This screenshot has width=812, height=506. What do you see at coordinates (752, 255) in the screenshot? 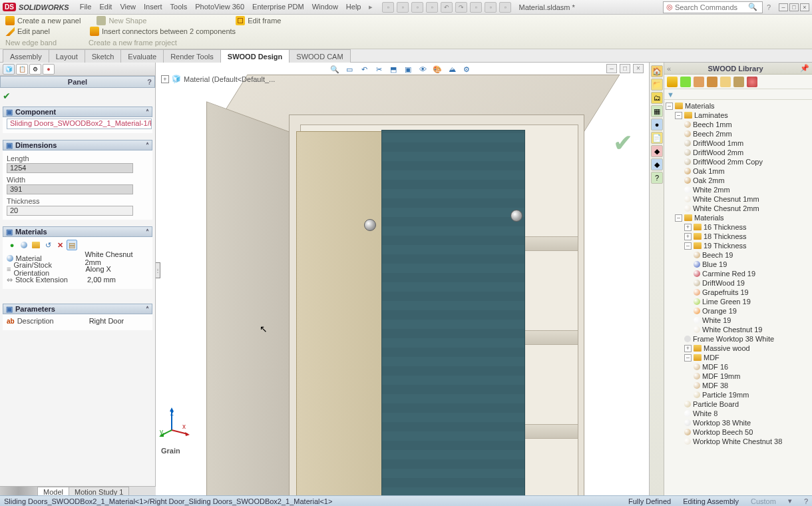
I see `tree-item: Beech 19` at bounding box center [752, 255].